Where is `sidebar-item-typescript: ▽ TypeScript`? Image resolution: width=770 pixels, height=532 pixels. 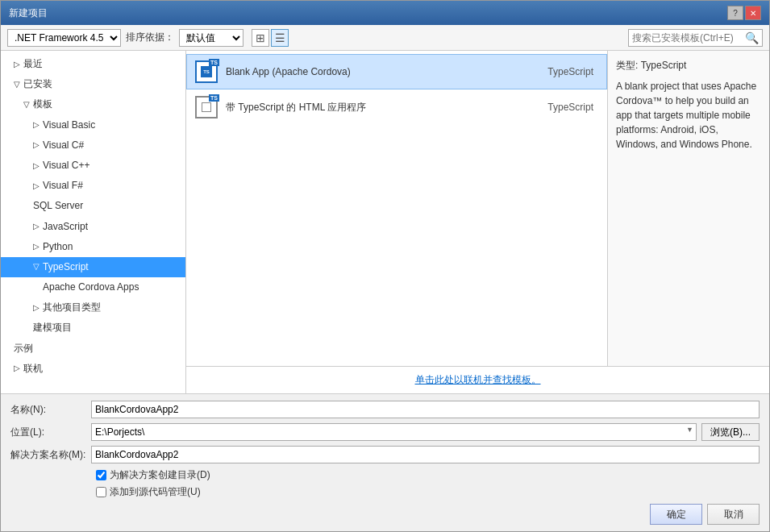 sidebar-item-typescript: ▽ TypeScript is located at coordinates (94, 268).